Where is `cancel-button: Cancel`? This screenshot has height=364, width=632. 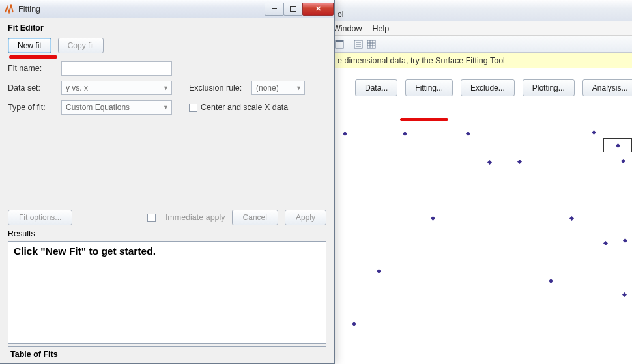 cancel-button: Cancel is located at coordinates (255, 217).